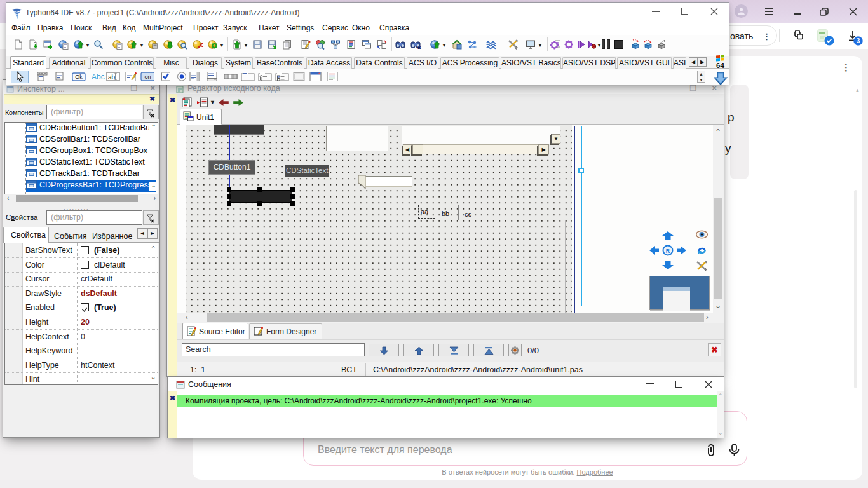 The image size is (868, 488). What do you see at coordinates (419, 47) in the screenshot?
I see `svg-text: B` at bounding box center [419, 47].